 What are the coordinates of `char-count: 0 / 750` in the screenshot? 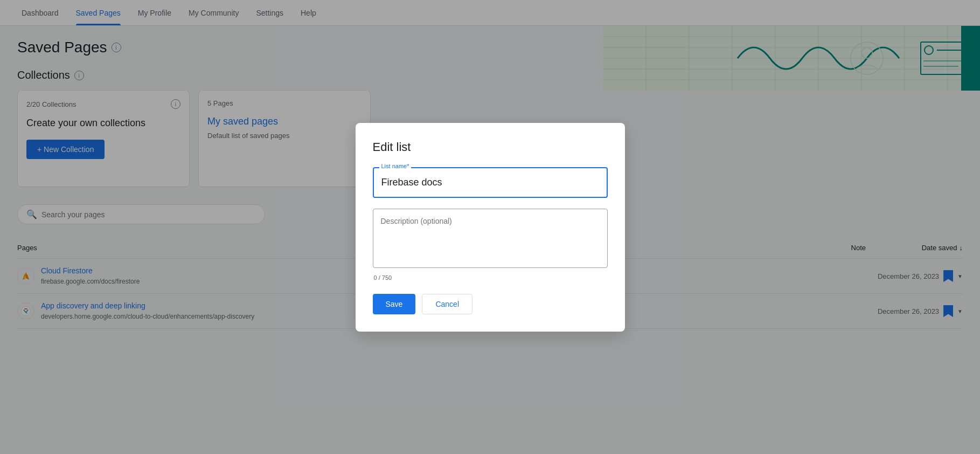 It's located at (490, 278).